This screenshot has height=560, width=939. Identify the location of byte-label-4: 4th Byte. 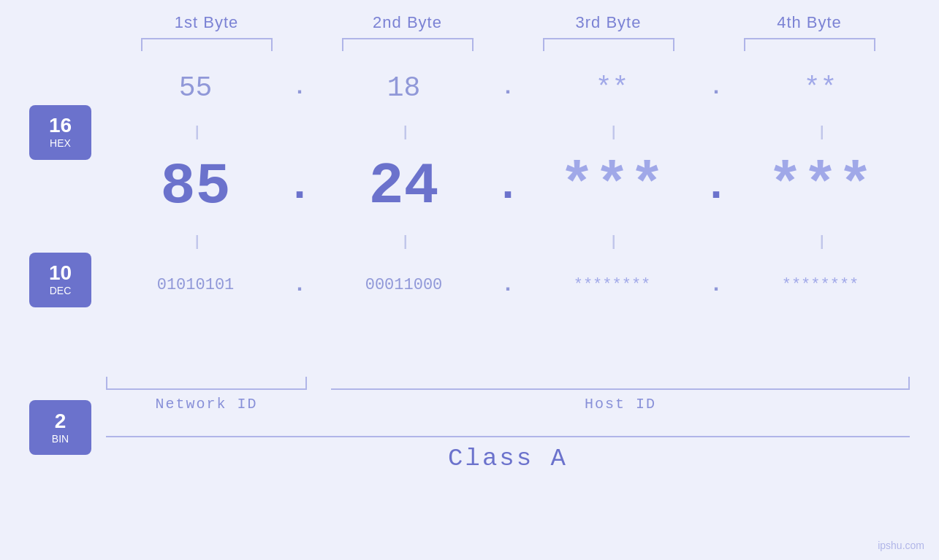
(810, 23).